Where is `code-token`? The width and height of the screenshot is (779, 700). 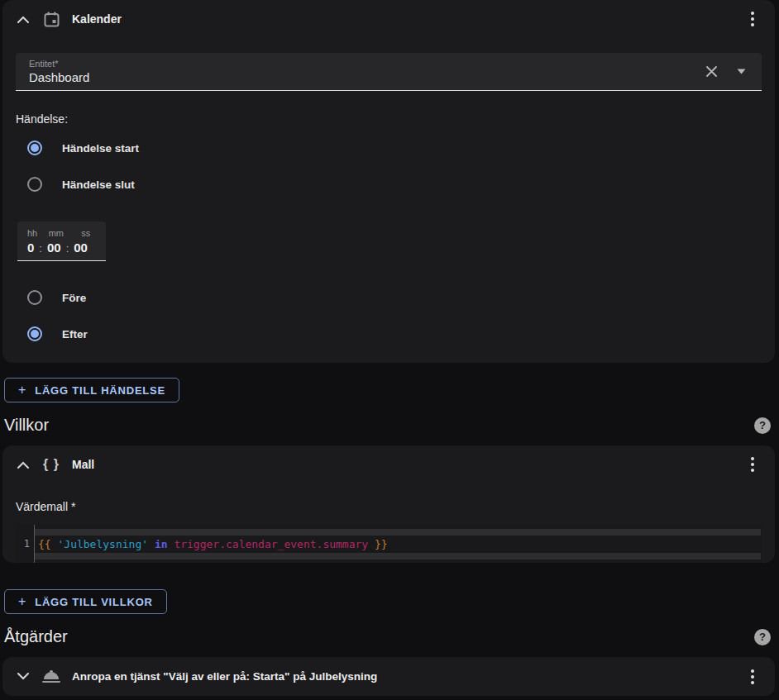
code-token is located at coordinates (151, 544).